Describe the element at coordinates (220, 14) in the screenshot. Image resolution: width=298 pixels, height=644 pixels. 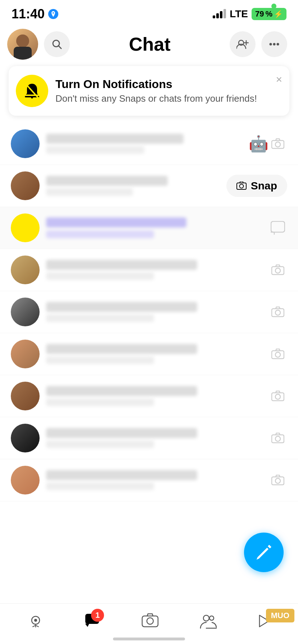
I see `signal-bars` at that location.